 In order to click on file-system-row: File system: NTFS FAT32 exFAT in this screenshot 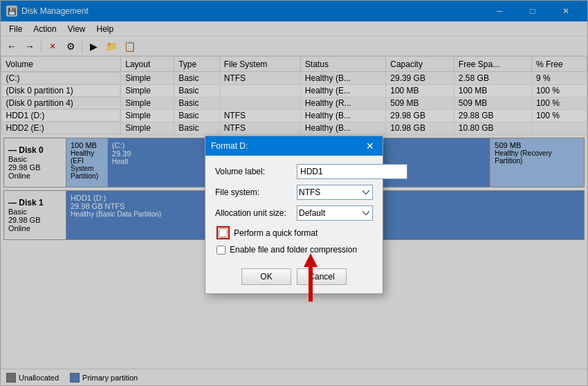, I will do `click(294, 192)`.